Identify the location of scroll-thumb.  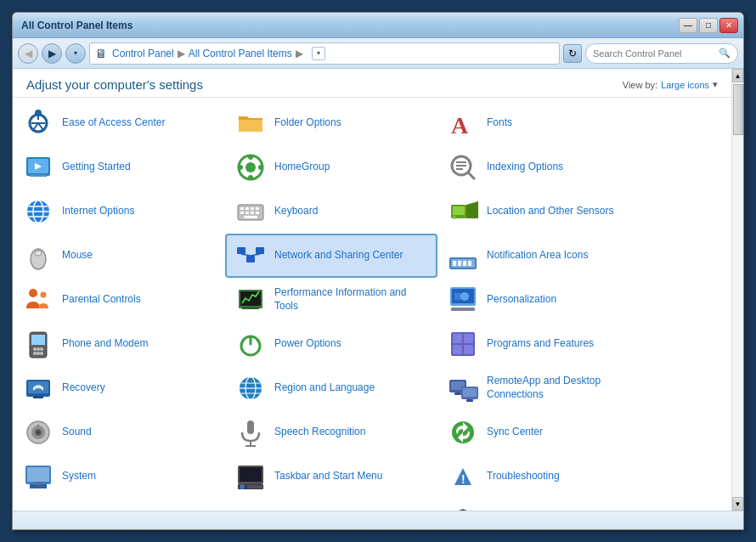
(738, 110).